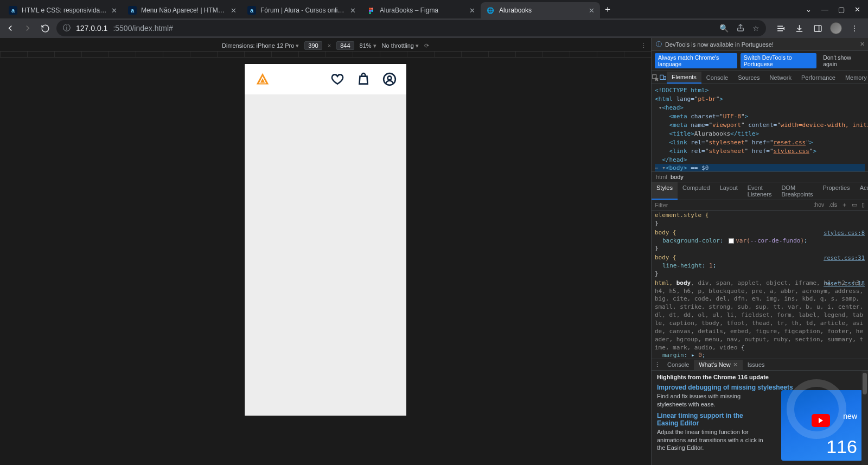  I want to click on sidepanel-icon, so click(818, 28).